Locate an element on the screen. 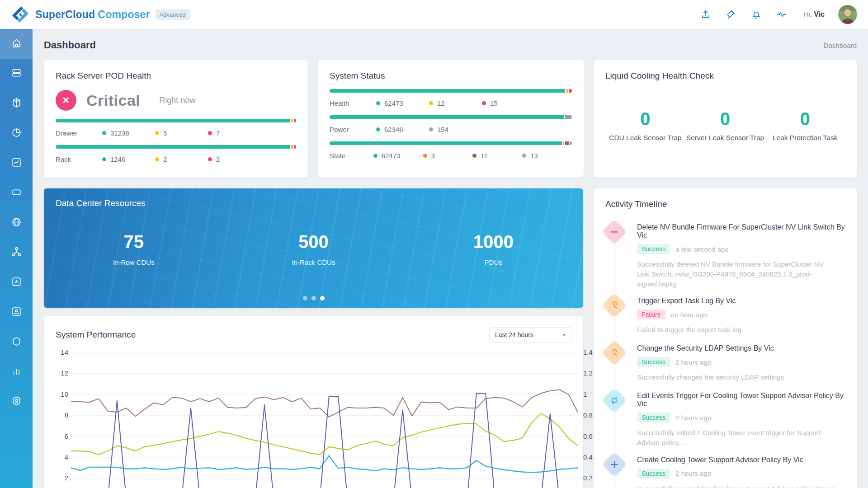 The image size is (868, 488). system-status-title: System Status is located at coordinates (451, 76).